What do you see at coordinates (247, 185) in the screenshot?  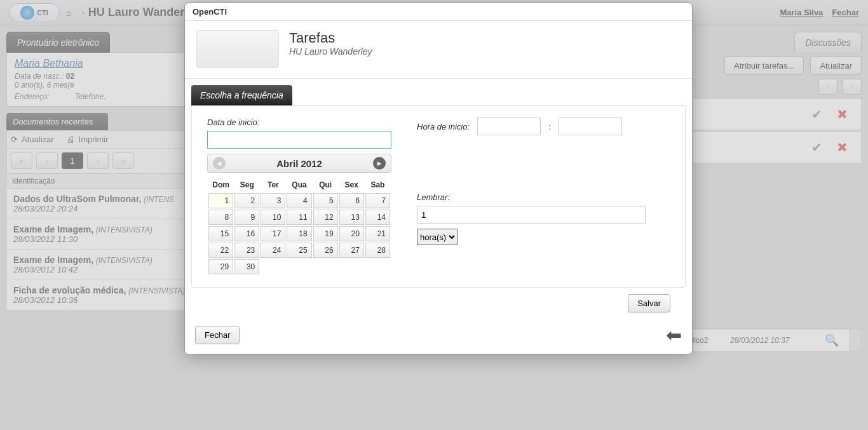 I see `cal-dow: Seg` at bounding box center [247, 185].